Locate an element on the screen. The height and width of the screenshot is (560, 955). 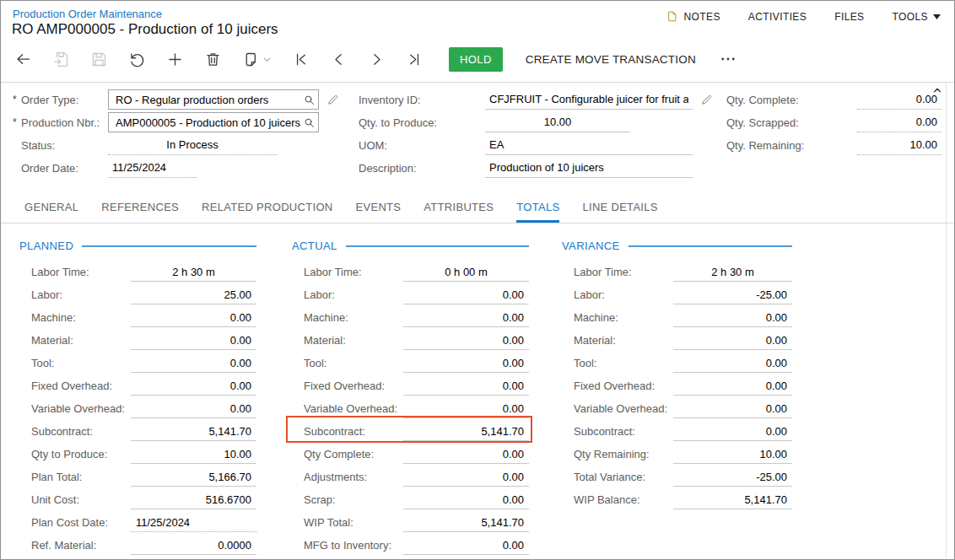
field-label: Labor: is located at coordinates (81, 297).